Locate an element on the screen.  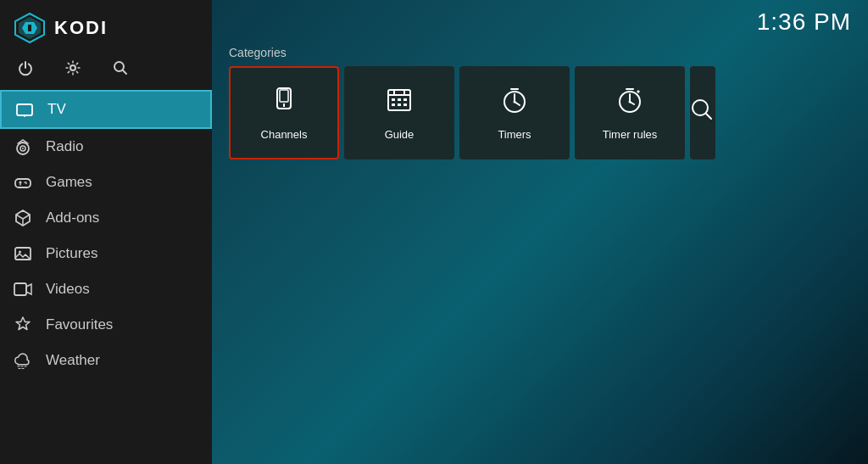
timers-icon is located at coordinates (515, 103).